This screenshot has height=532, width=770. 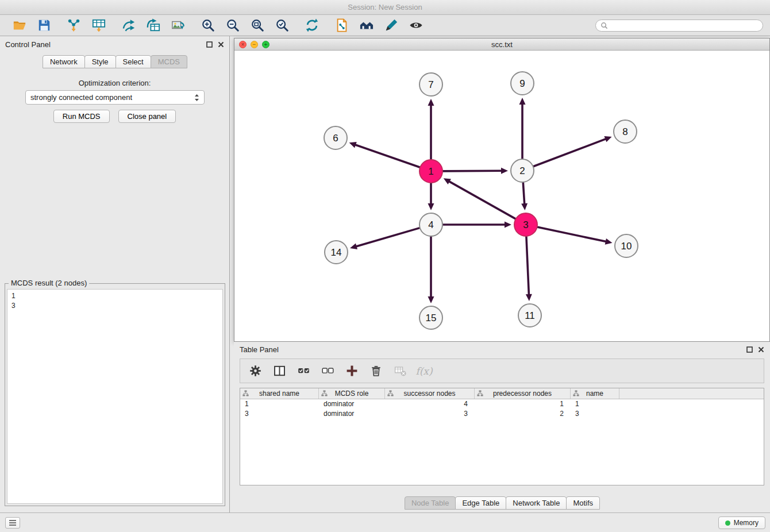 What do you see at coordinates (523, 414) in the screenshot?
I see `table-cell: 2` at bounding box center [523, 414].